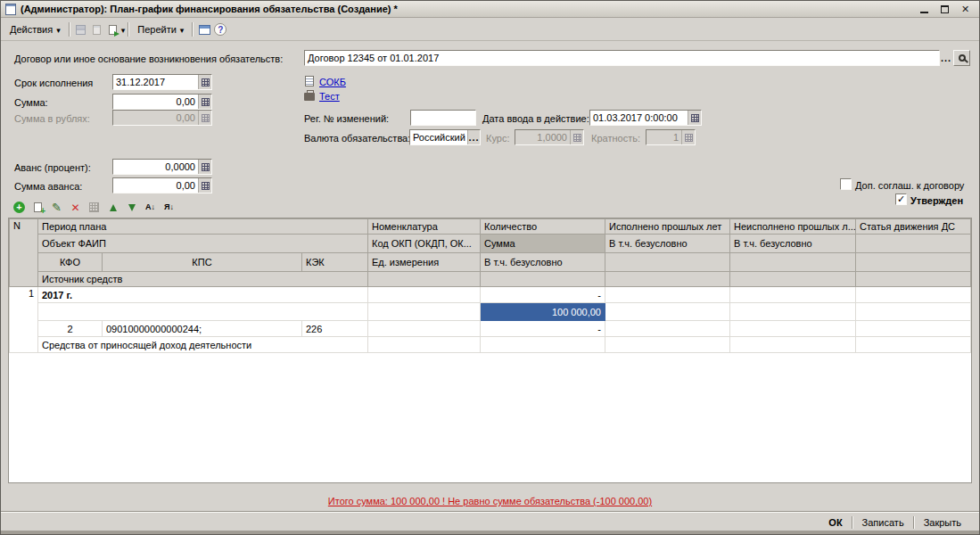 The height and width of the screenshot is (535, 980). I want to click on end-edit-button, so click(95, 207).